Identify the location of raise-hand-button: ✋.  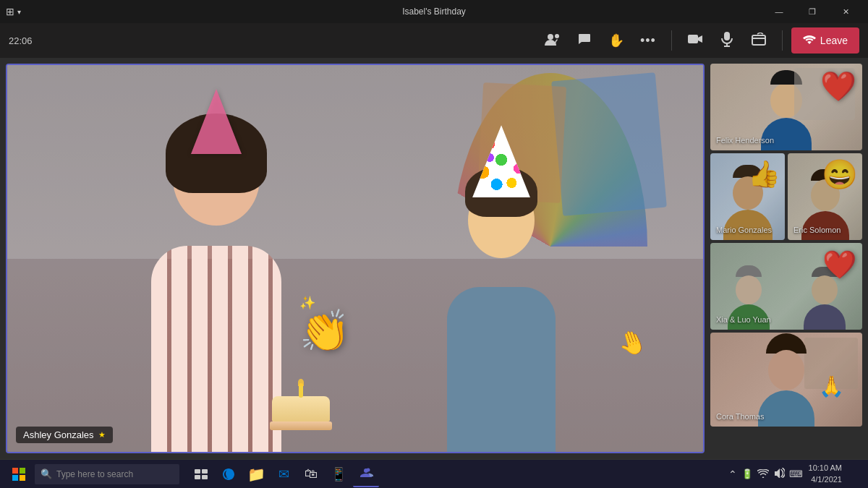
(616, 40).